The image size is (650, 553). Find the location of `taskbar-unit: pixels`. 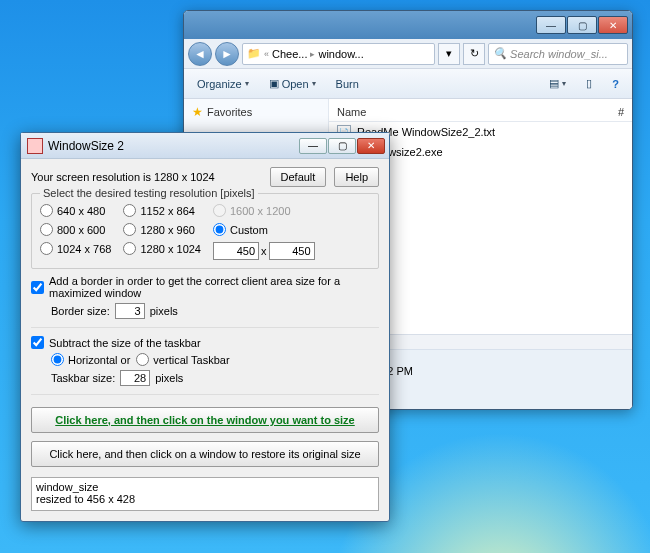

taskbar-unit: pixels is located at coordinates (169, 378).